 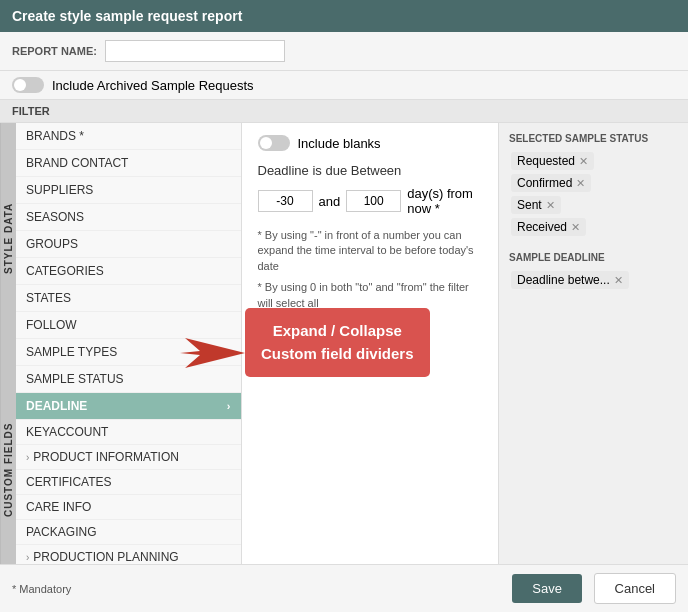 I want to click on status-tag-deadline: Deadline betwe... ✕, so click(x=570, y=280).